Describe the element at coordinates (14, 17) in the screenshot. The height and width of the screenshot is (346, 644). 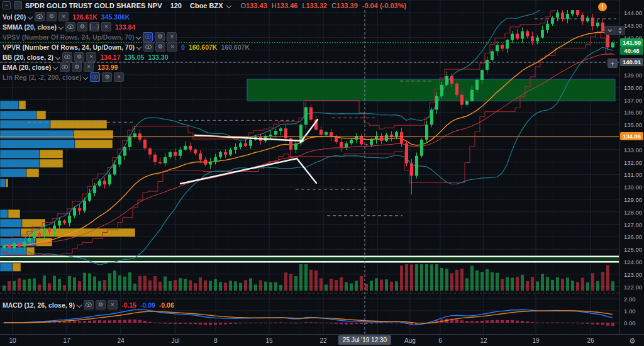
I see `indicator-name: Vol (20)` at that location.